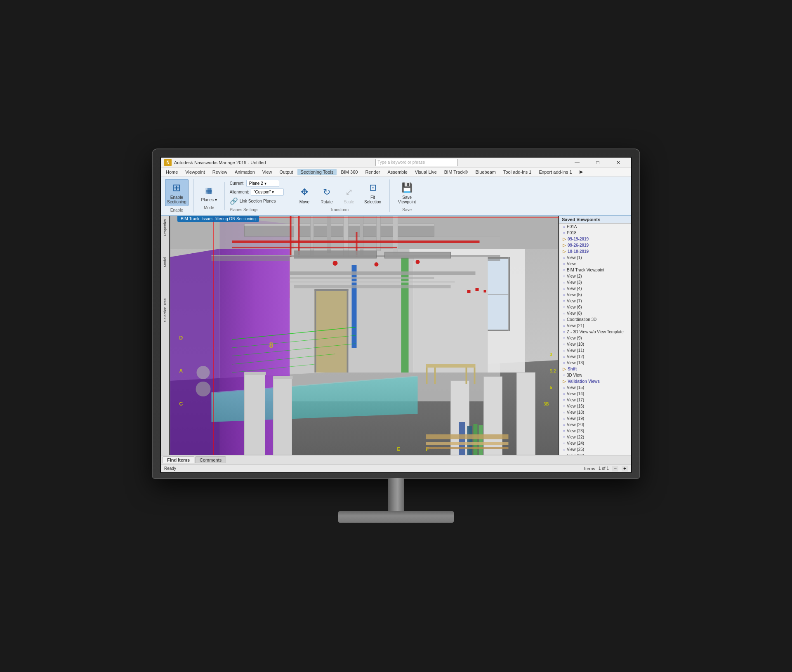  I want to click on close-button: ✕, so click(618, 163).